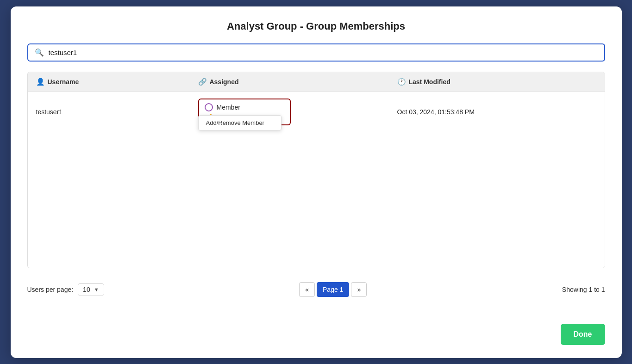 This screenshot has height=364, width=632. Describe the element at coordinates (96, 290) in the screenshot. I see `chevron-down-icon: ▼` at that location.